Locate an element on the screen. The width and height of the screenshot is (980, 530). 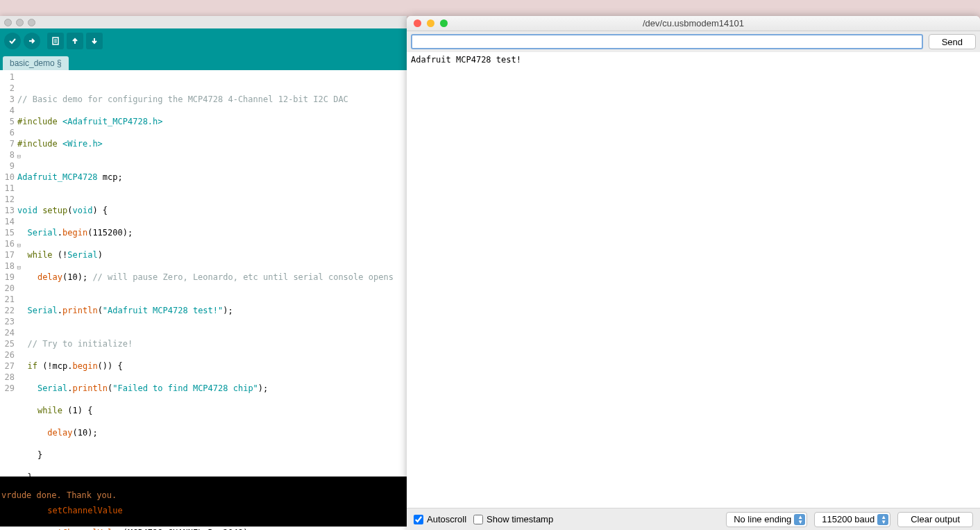
line-number: 26 is located at coordinates (7, 355).